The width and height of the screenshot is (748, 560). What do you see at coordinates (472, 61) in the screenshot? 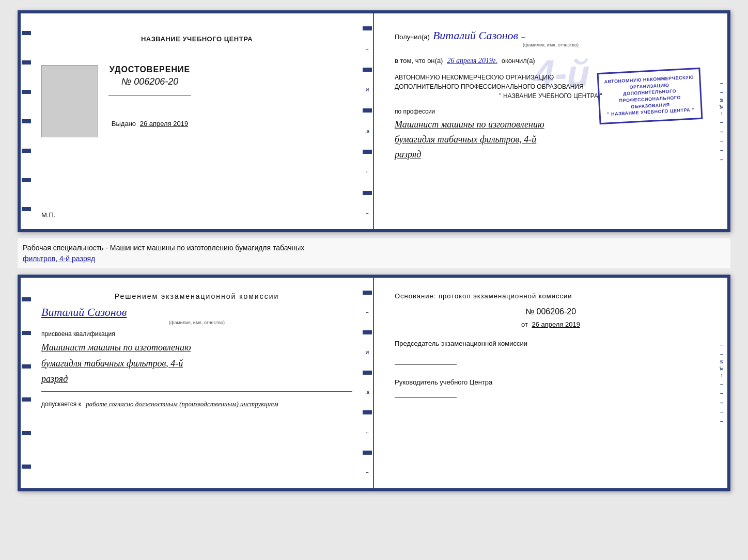
I see `vtom-date: 26 апреля 2019г.` at bounding box center [472, 61].